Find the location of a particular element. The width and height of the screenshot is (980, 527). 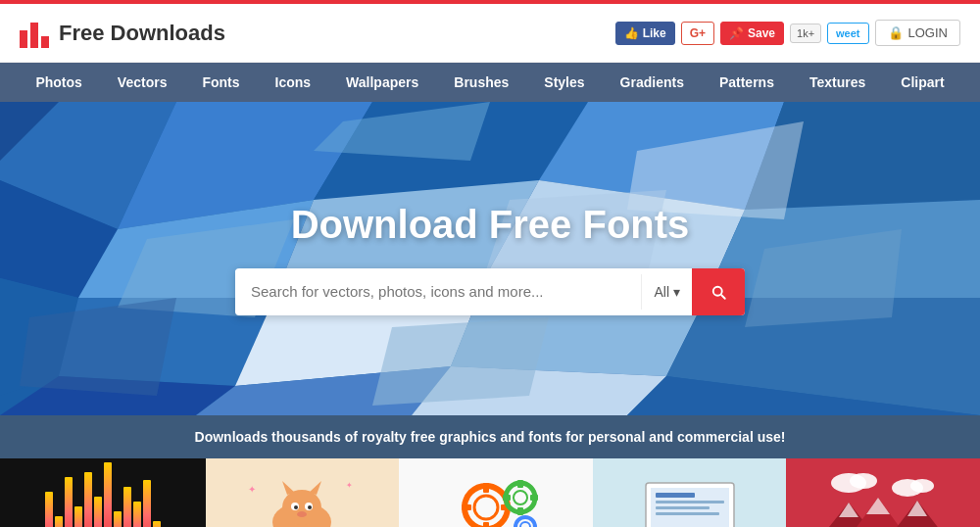

header: Free Downloads 👍 Like G+ 📌 Save 1k+ weet… is located at coordinates (490, 33).